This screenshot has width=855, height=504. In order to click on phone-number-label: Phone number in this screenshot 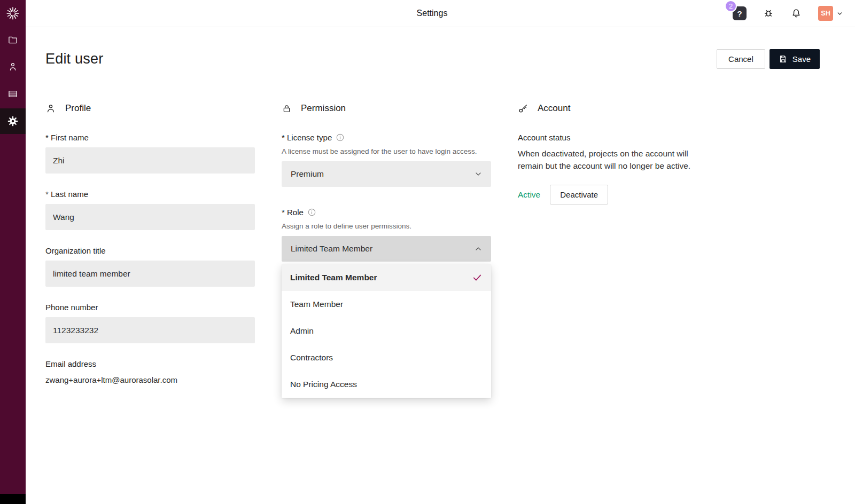, I will do `click(150, 308)`.